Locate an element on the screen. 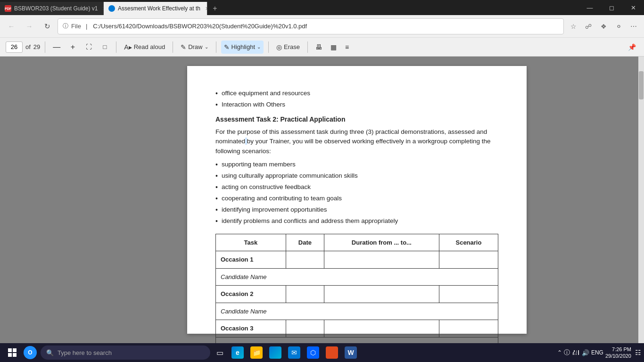  addressbar-icons: ☆ ☍ ❖ ⚬ ⋯ is located at coordinates (603, 26).